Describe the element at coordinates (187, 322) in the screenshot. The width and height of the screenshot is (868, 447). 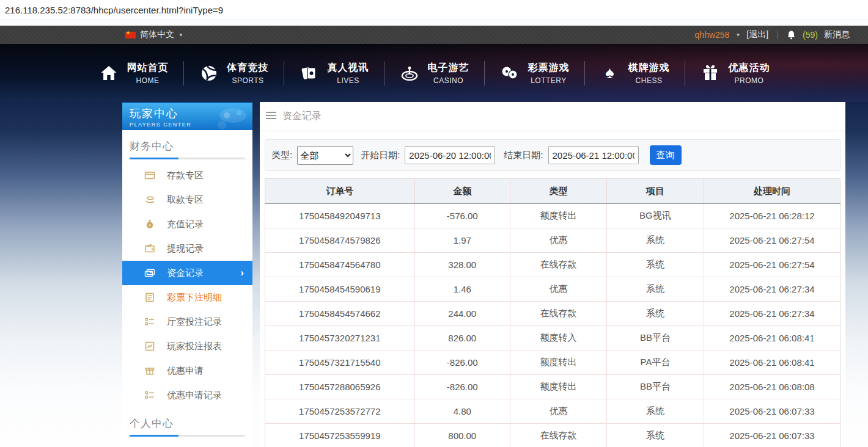
I see `sidebar-item-hall-bet-record: 厅室投注记录` at that location.